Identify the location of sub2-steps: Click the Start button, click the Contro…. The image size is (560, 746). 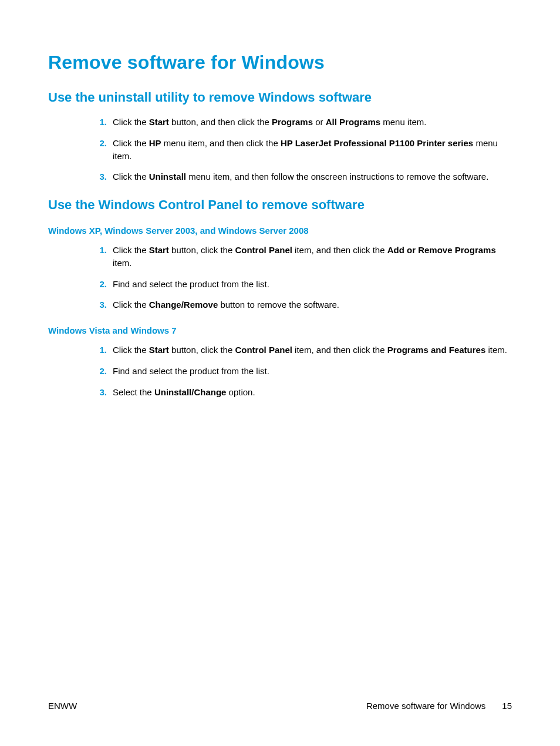
(280, 371).